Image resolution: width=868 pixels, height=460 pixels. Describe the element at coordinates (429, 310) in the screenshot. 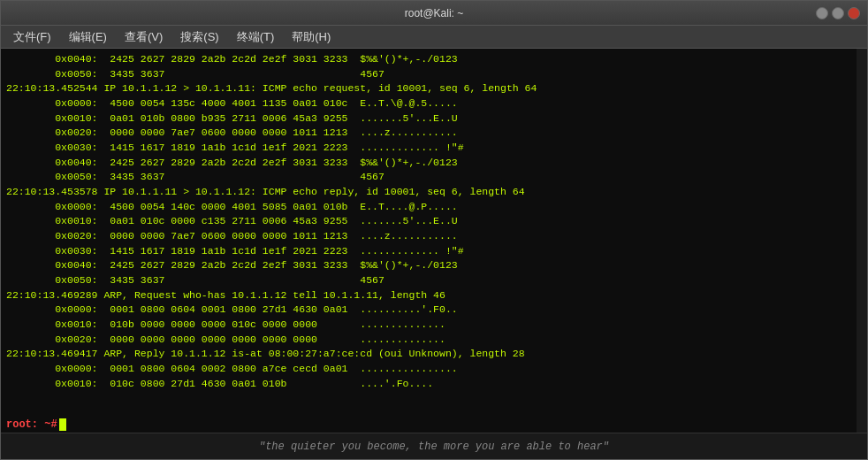

I see `terminal-line: 0x0000: 0001 0800 0604 0001 0800 27d1 46…` at that location.